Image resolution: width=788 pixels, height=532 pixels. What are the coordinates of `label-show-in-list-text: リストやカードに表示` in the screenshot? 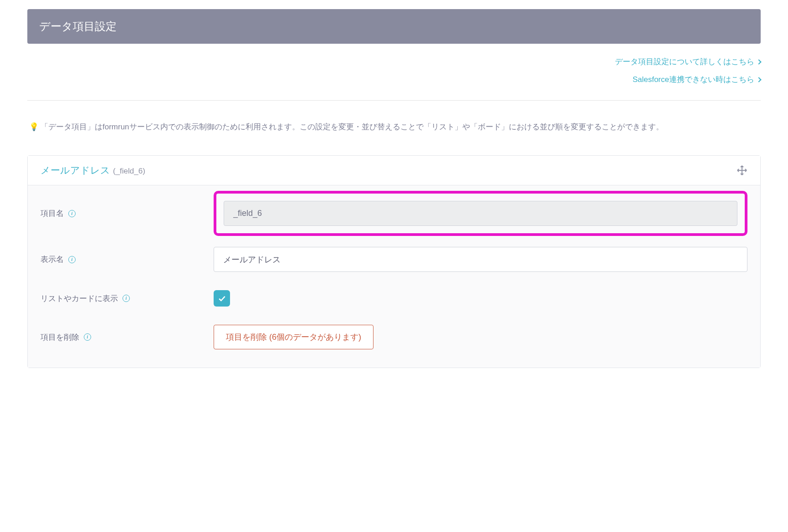 It's located at (79, 299).